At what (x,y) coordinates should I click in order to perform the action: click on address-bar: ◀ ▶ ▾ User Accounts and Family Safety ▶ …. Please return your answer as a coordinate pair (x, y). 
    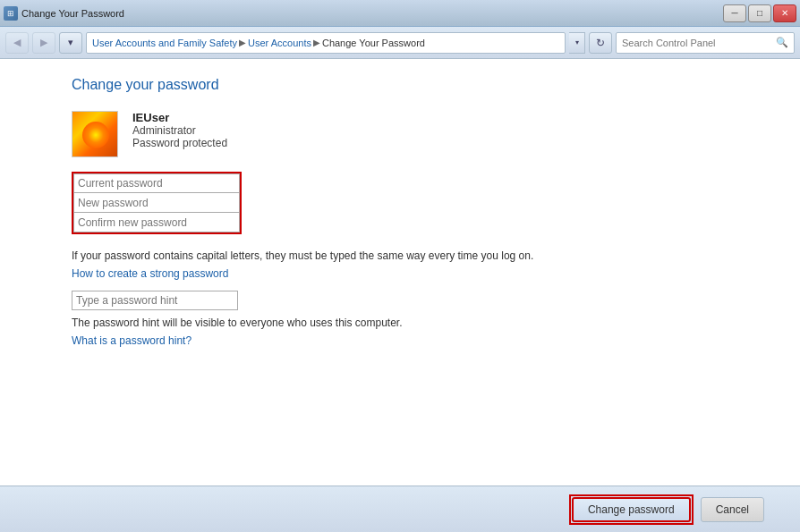
    Looking at the image, I should click on (400, 43).